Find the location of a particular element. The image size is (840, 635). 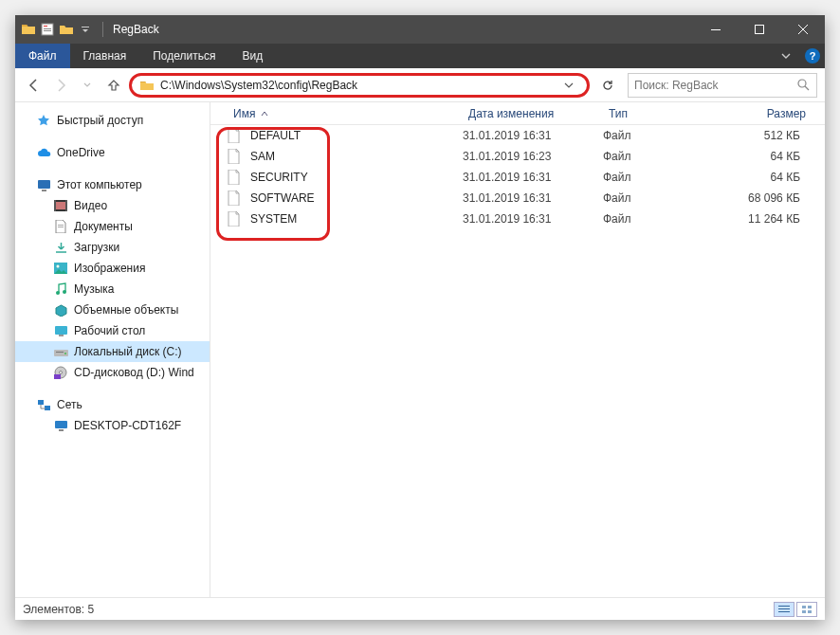

file-row: SAM31.01.2019 16:23Файл64 КБ is located at coordinates (518, 156).